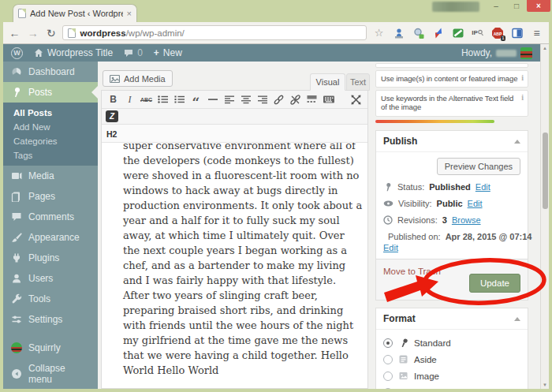 Image resolution: width=552 pixels, height=392 pixels. I want to click on ip-lookup-extension-icon: IP, so click(478, 33).